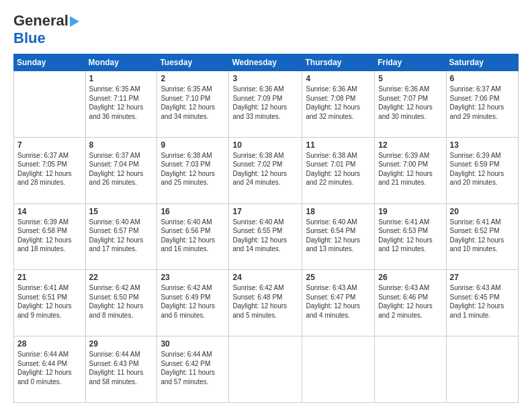 The width and height of the screenshot is (532, 411). Describe the element at coordinates (193, 103) in the screenshot. I see `cell-info-text: Sunrise: 6:35 AM Sunset: 7:10 PM Dayligh…` at that location.